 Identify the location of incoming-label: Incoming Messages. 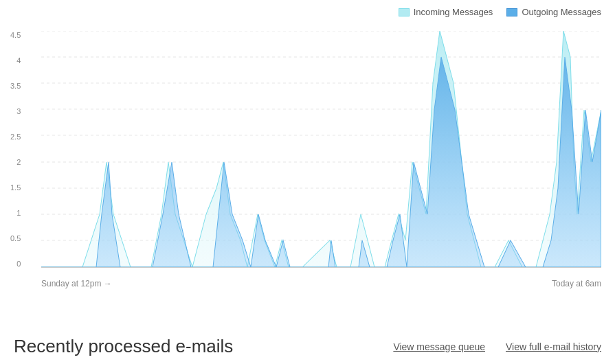
(454, 12).